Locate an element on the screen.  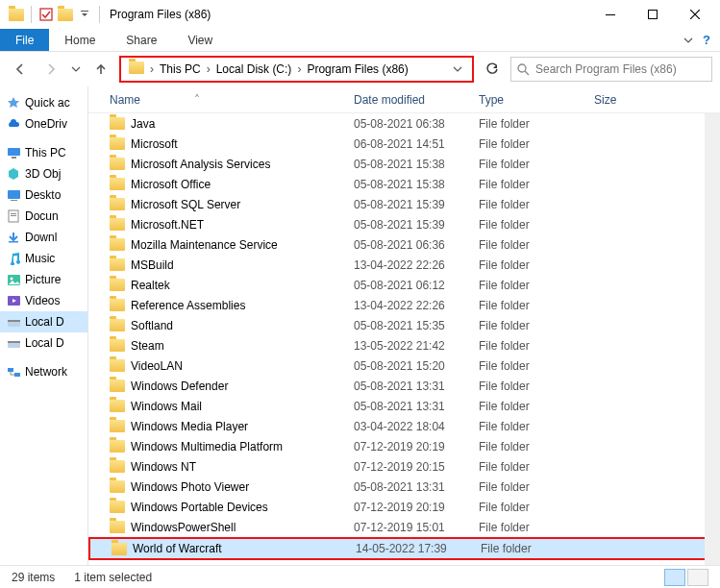
table-row: Windows Photo Viewer05-08-2021 13:31File… is located at coordinates (404, 486).